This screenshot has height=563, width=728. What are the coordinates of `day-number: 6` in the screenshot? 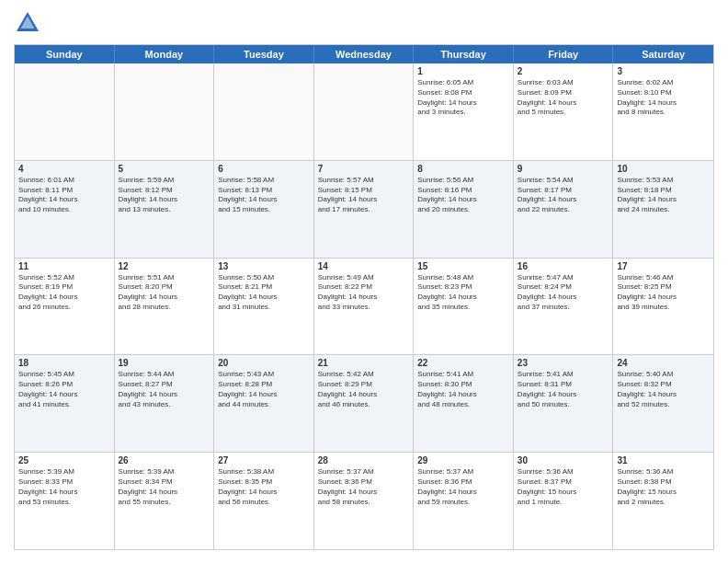 It's located at (264, 169).